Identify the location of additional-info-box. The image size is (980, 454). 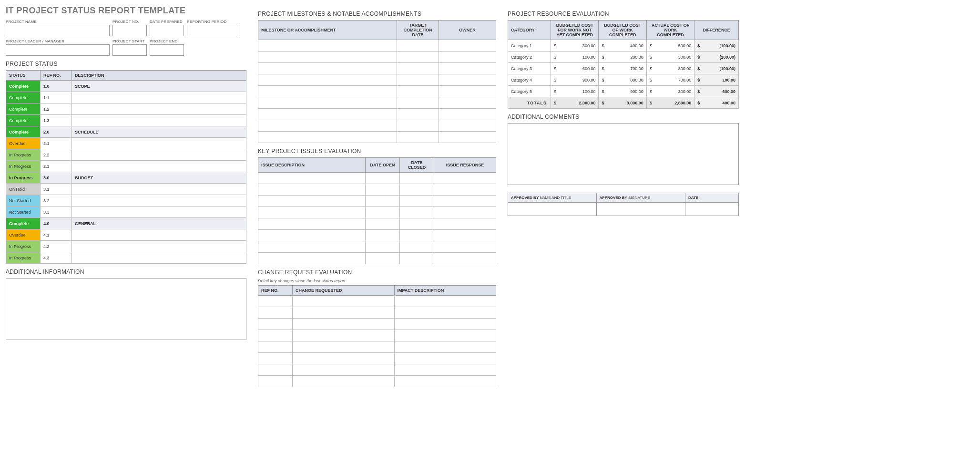
(126, 309).